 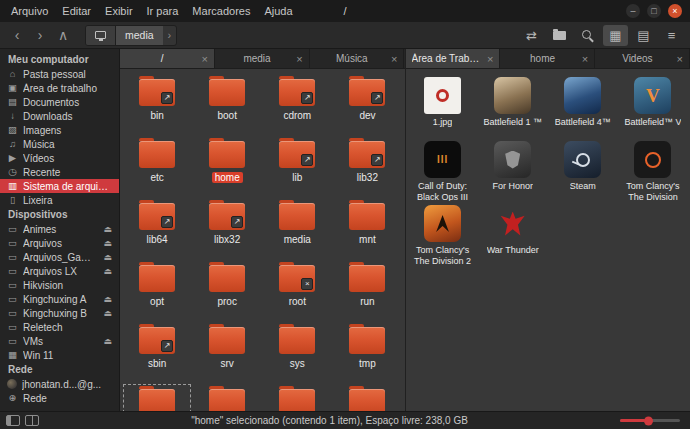 What do you see at coordinates (119, 11) in the screenshot?
I see `menu-exibir: Exibir` at bounding box center [119, 11].